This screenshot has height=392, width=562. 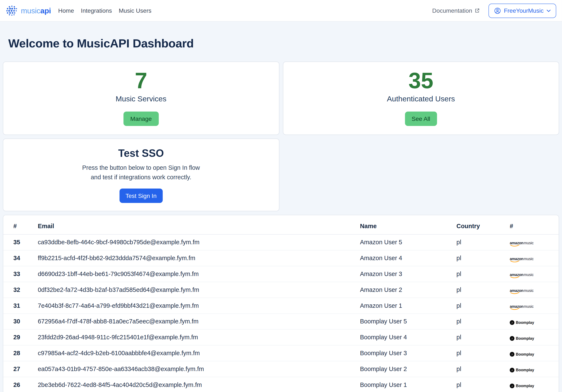 What do you see at coordinates (199, 369) in the screenshot?
I see `row-email: ea057a43-01b9-4757-850e-aa63346acb38@exa…` at bounding box center [199, 369].